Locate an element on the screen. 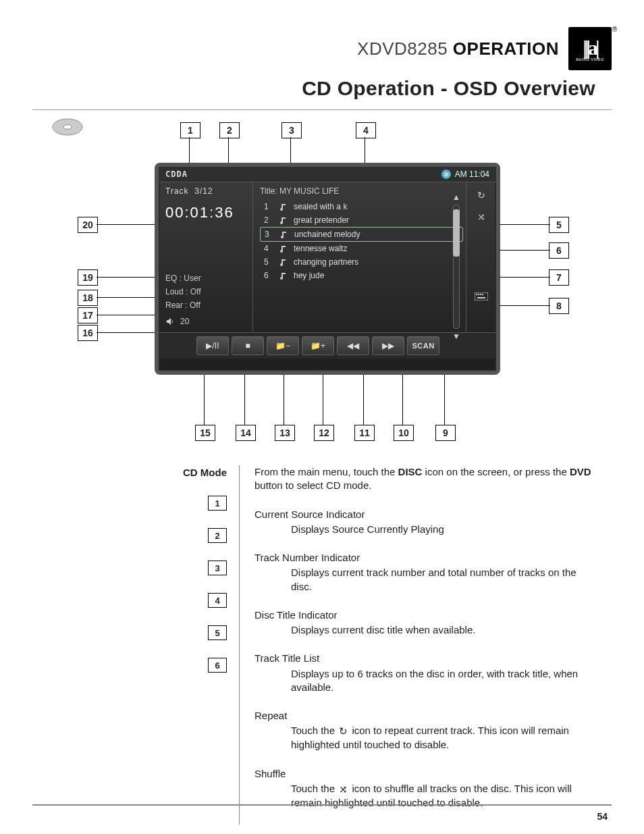  eq-status: EQ : User is located at coordinates (205, 278).